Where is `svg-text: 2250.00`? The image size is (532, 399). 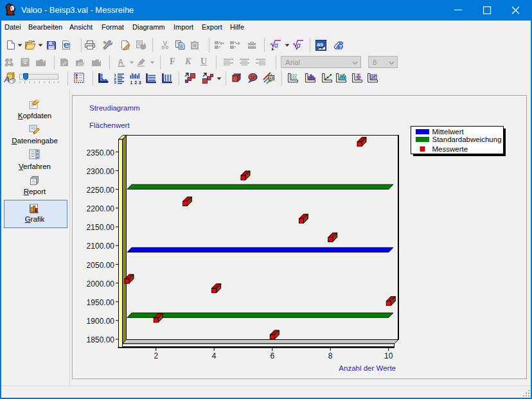 svg-text: 2250.00 is located at coordinates (101, 190).